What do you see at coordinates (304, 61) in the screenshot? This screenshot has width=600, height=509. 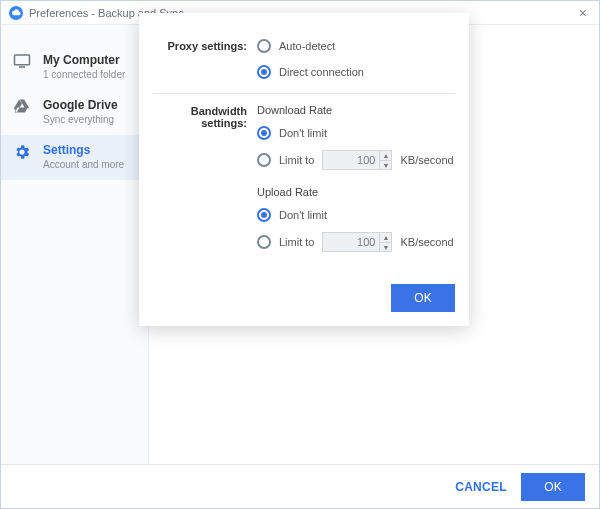 I see `proxy-section: Proxy settings: Auto-detect Direct conne…` at bounding box center [304, 61].